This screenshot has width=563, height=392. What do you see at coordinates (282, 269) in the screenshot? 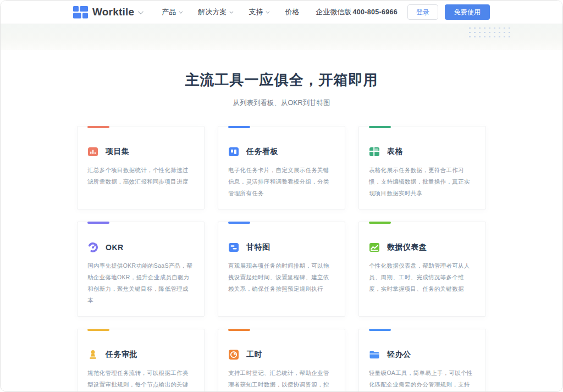
I see `feature-card-gantt: 甘特图 直观展现各项任务的时间排期，可以拖拽设置起始时间、设置里程碑、建立依赖关…` at bounding box center [282, 269].